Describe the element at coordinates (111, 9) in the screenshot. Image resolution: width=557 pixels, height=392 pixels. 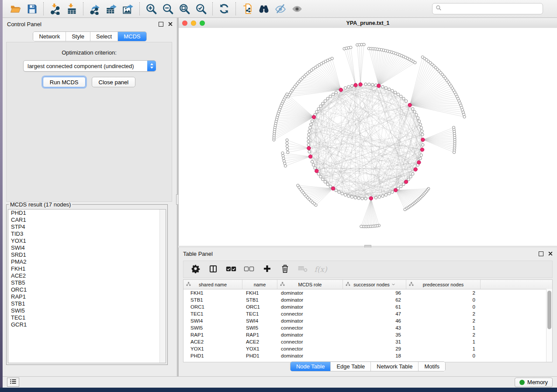
I see `export-table-button` at that location.